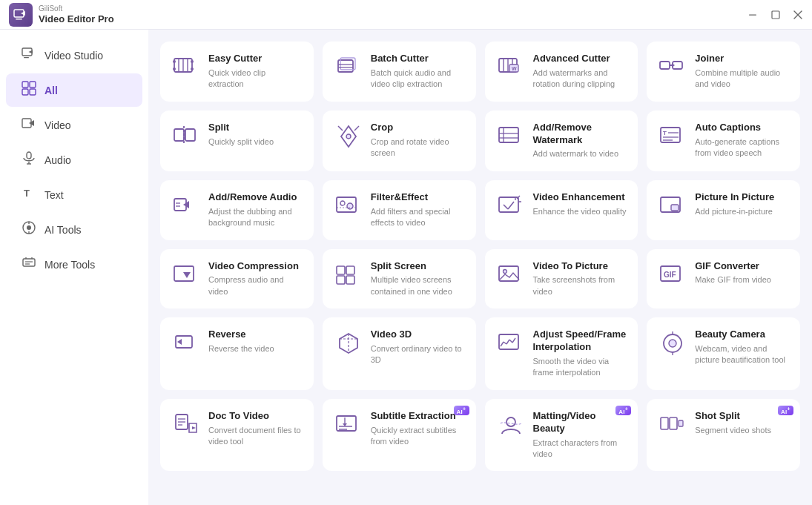 The height and width of the screenshot is (505, 812). Describe the element at coordinates (399, 354) in the screenshot. I see `tool-video-3d: Video 3D Convert ordinary video to 3D` at that location.